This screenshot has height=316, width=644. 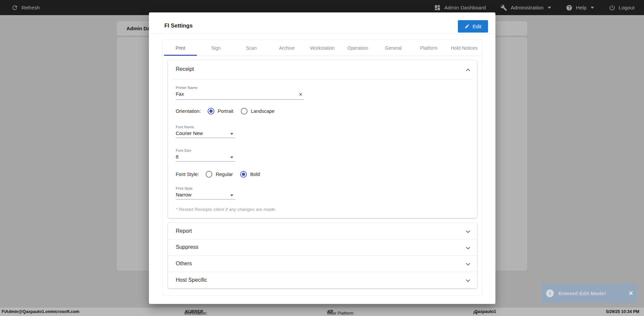 I want to click on header-divider, so click(x=322, y=34).